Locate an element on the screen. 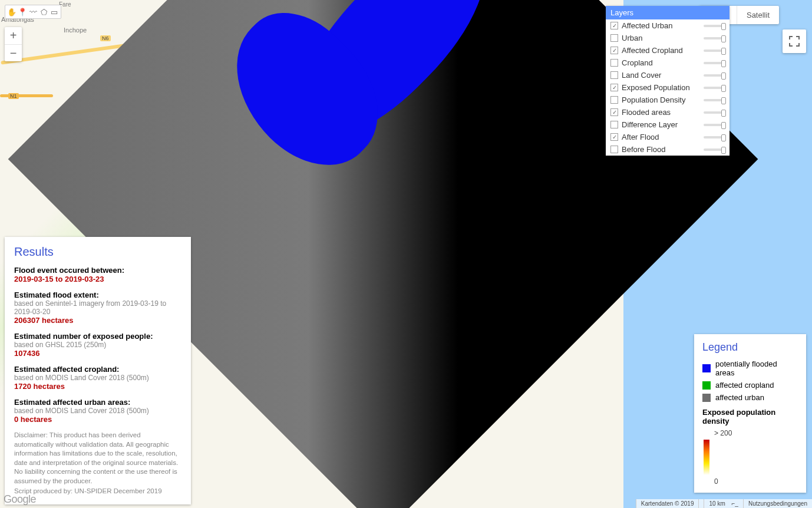  results-people-value: 107436 is located at coordinates (98, 354).